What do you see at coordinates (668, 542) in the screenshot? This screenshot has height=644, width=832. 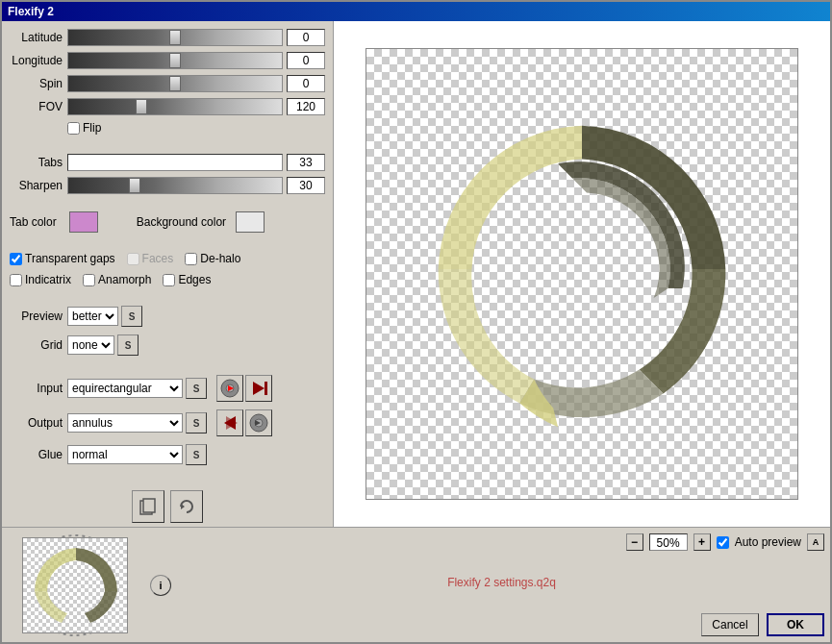 I see `zoom-value: 50%` at bounding box center [668, 542].